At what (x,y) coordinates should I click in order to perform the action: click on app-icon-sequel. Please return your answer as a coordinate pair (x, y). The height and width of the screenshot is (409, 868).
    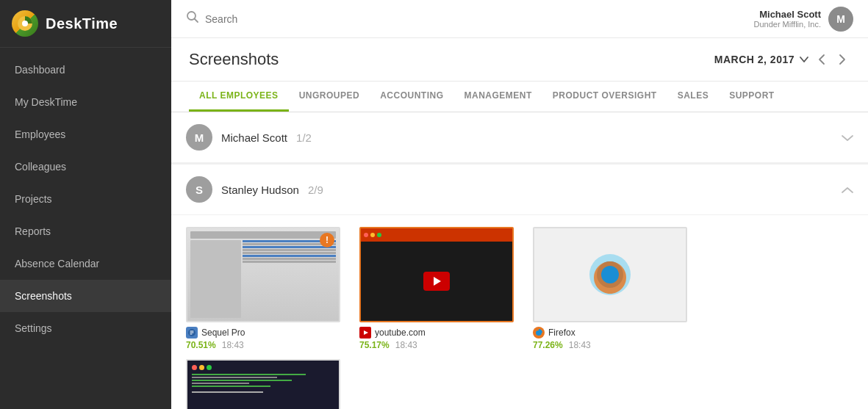
    Looking at the image, I should click on (192, 333).